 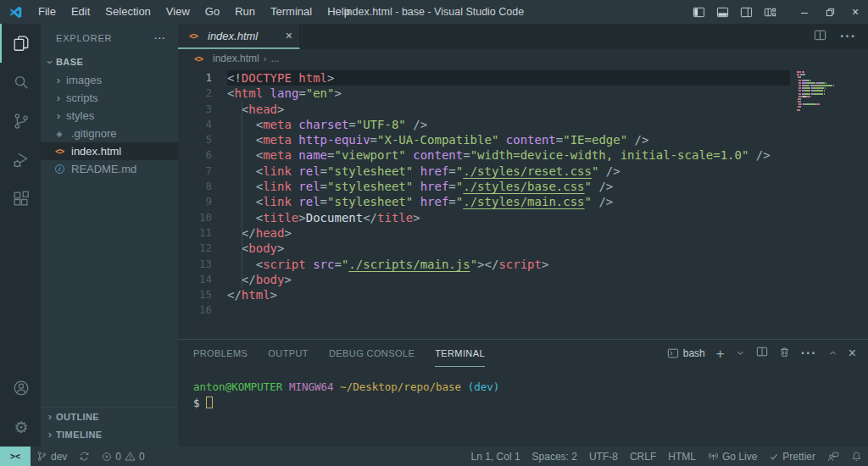 What do you see at coordinates (195, 310) in the screenshot?
I see `line-number: 16` at bounding box center [195, 310].